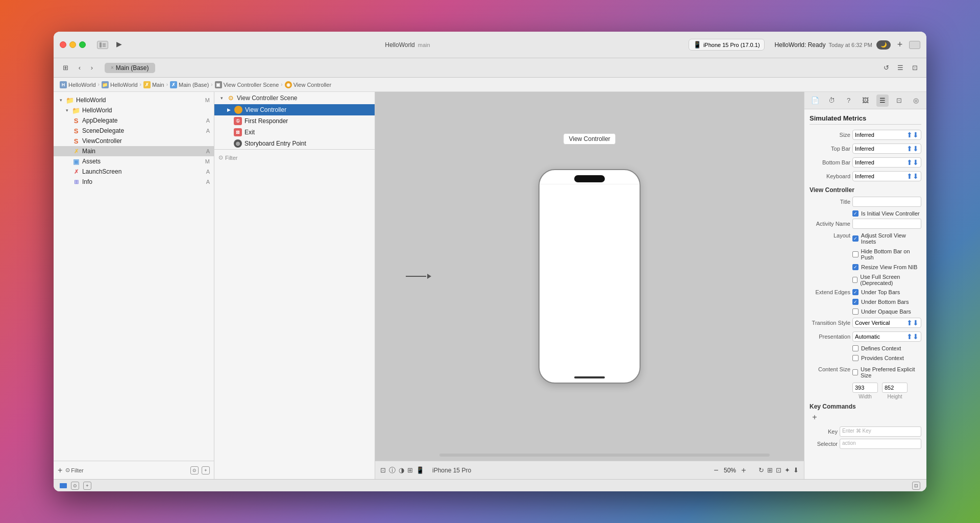  What do you see at coordinates (895, 388) in the screenshot?
I see `prop-height-input: 852` at bounding box center [895, 388].